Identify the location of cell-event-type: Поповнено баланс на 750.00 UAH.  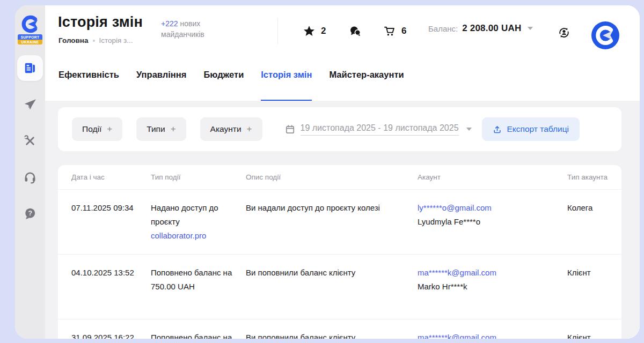
(199, 287).